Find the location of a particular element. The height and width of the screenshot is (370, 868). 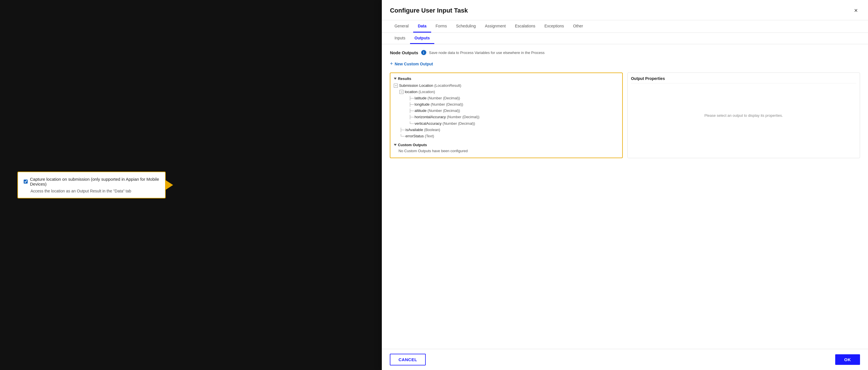

node-name-8: errorStatus is located at coordinates (414, 136).